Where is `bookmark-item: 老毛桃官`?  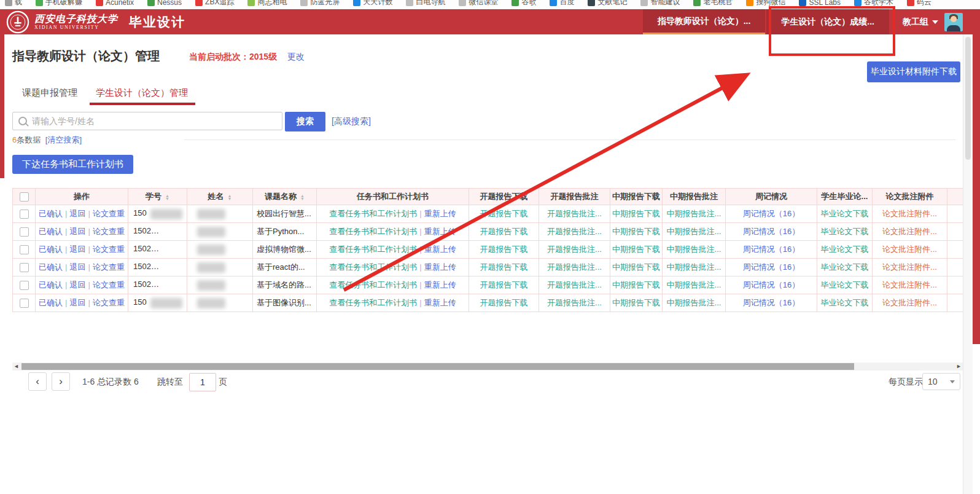 bookmark-item: 老毛桃官 is located at coordinates (713, 4).